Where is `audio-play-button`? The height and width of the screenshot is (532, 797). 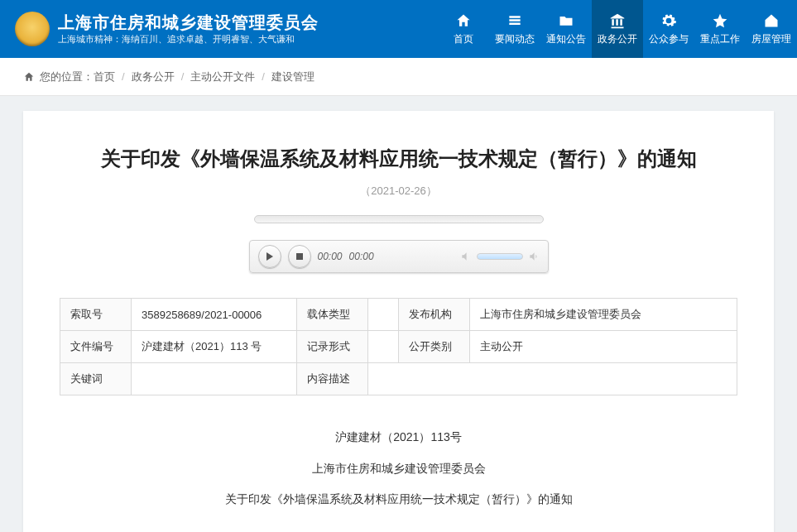
audio-play-button is located at coordinates (270, 256).